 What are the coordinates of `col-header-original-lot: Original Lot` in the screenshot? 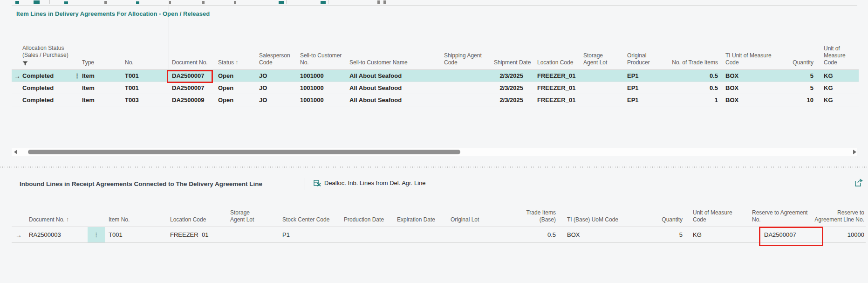 It's located at (478, 221).